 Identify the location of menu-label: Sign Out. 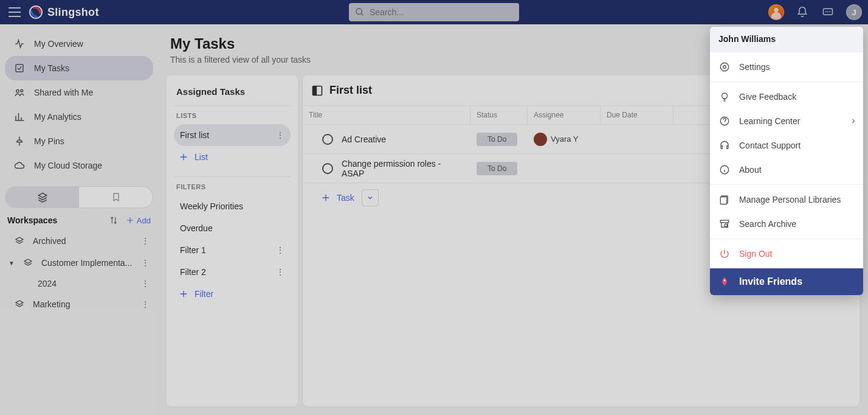
(756, 254).